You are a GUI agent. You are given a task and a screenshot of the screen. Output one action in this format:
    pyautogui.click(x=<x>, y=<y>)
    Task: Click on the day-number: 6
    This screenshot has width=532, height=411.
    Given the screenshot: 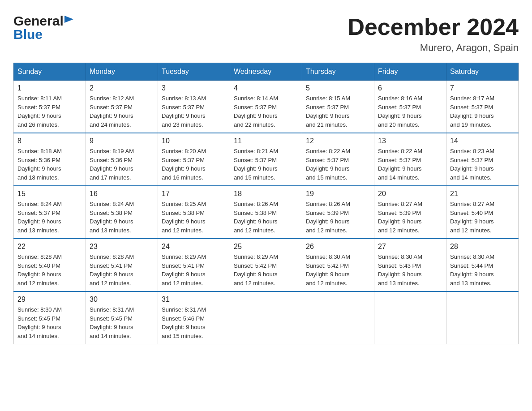 What is the action you would take?
    pyautogui.click(x=410, y=88)
    